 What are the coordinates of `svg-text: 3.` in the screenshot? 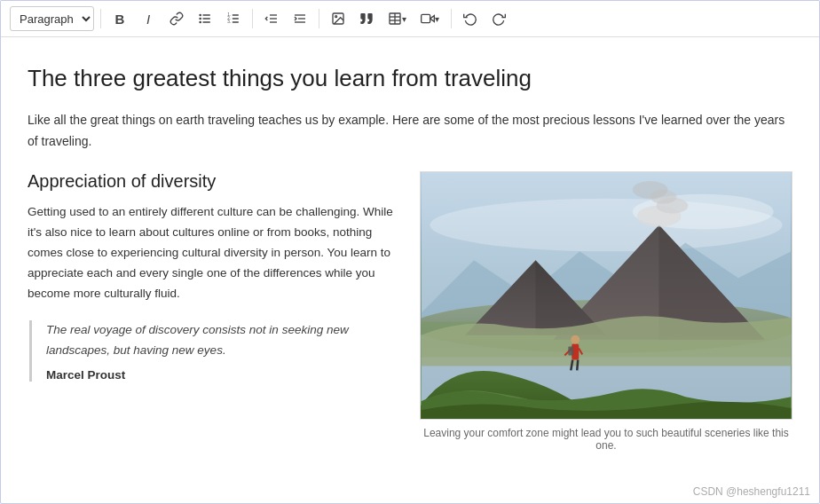 It's located at (229, 21).